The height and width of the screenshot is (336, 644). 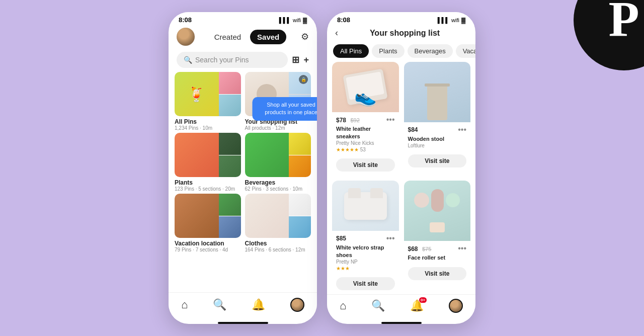 What do you see at coordinates (365, 269) in the screenshot?
I see `product-stars-3: ★★★` at bounding box center [365, 269].